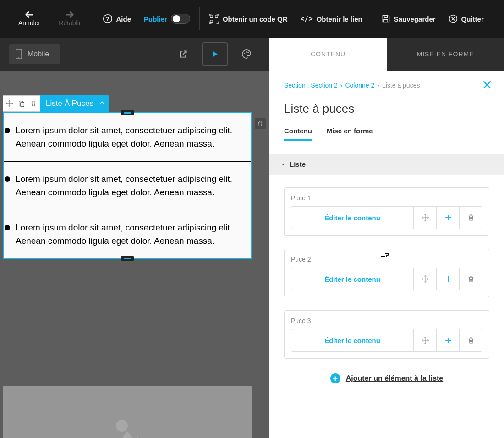  What do you see at coordinates (215, 54) in the screenshot?
I see `preview-button` at bounding box center [215, 54].